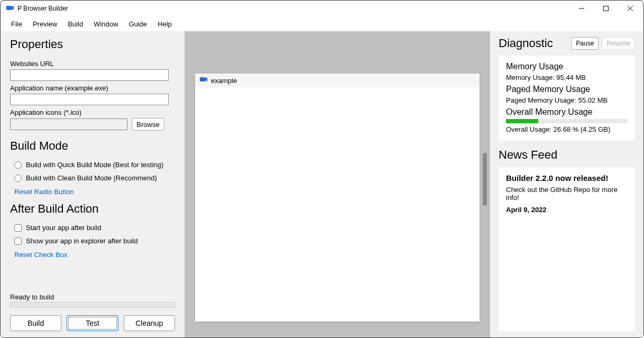  What do you see at coordinates (93, 209) in the screenshot?
I see `after-build-heading: After Build Action` at bounding box center [93, 209].